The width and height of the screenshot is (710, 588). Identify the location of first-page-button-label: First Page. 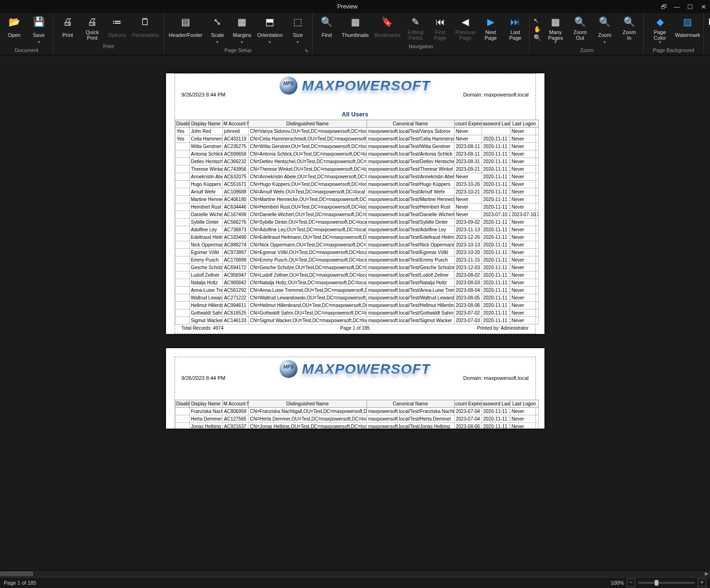
(440, 35).